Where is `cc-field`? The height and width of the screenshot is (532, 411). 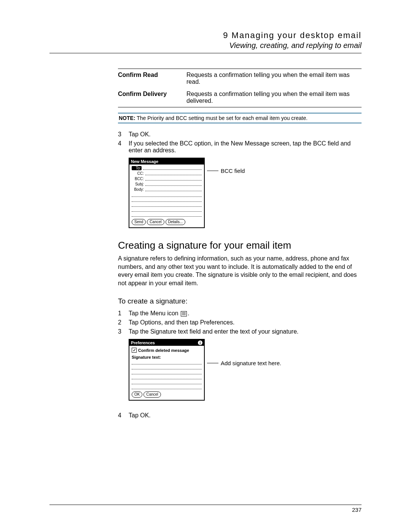
cc-field is located at coordinates (174, 174).